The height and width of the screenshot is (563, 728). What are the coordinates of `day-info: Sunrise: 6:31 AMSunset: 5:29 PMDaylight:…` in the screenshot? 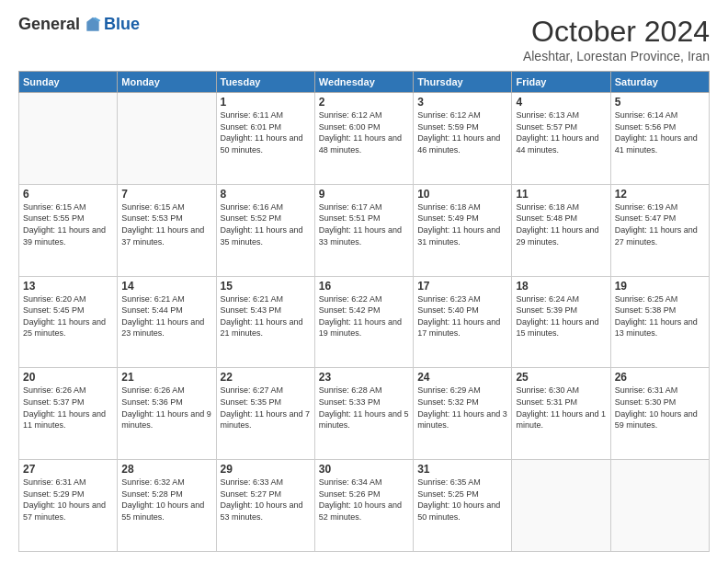 It's located at (68, 500).